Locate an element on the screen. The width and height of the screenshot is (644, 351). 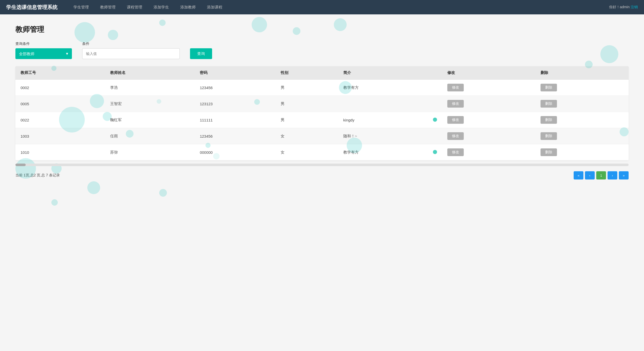
cell-id: 0002 is located at coordinates (60, 88).